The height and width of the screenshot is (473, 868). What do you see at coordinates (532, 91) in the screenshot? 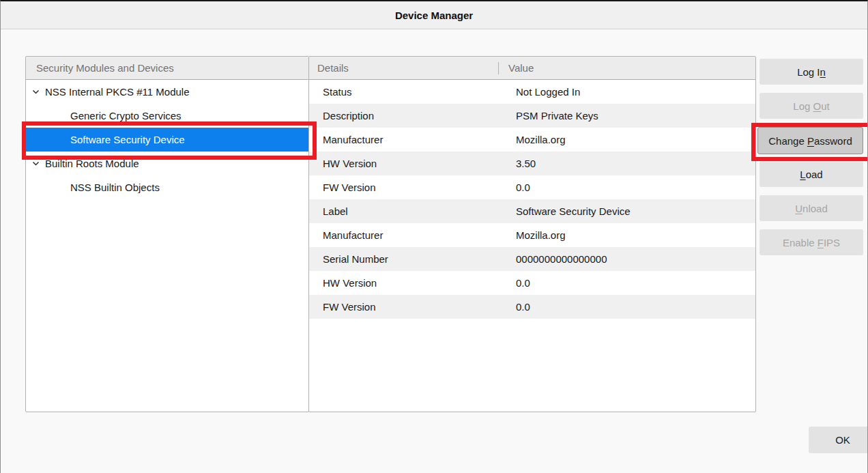
I see `table-row: Status Not Logged In` at bounding box center [532, 91].